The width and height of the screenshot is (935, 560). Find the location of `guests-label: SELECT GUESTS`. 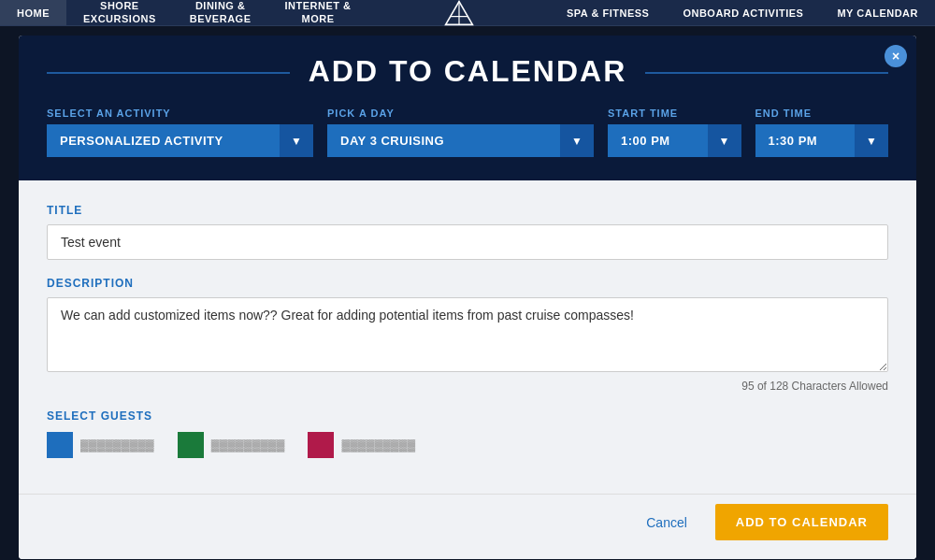

guests-label: SELECT GUESTS is located at coordinates (468, 416).